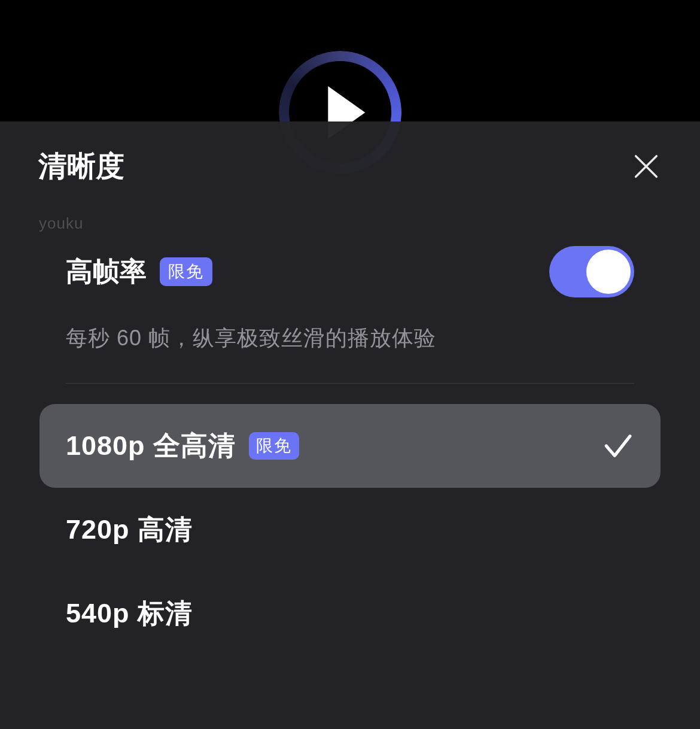 This screenshot has height=729, width=700. Describe the element at coordinates (139, 272) in the screenshot. I see `high-framerate-label-group: 高帧率 限免` at that location.